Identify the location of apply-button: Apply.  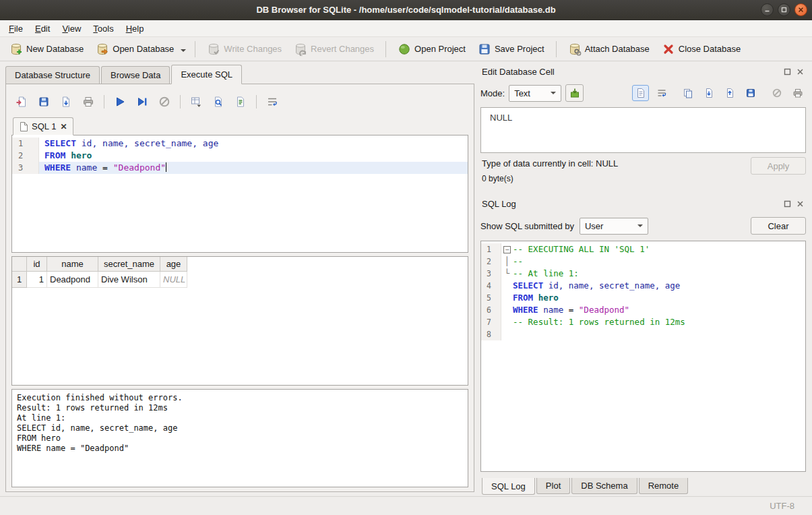
(778, 166).